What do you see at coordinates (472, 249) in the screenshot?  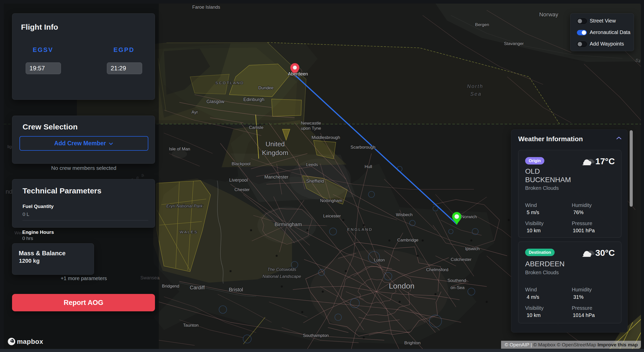 I see `svg-text: Ipswich` at bounding box center [472, 249].